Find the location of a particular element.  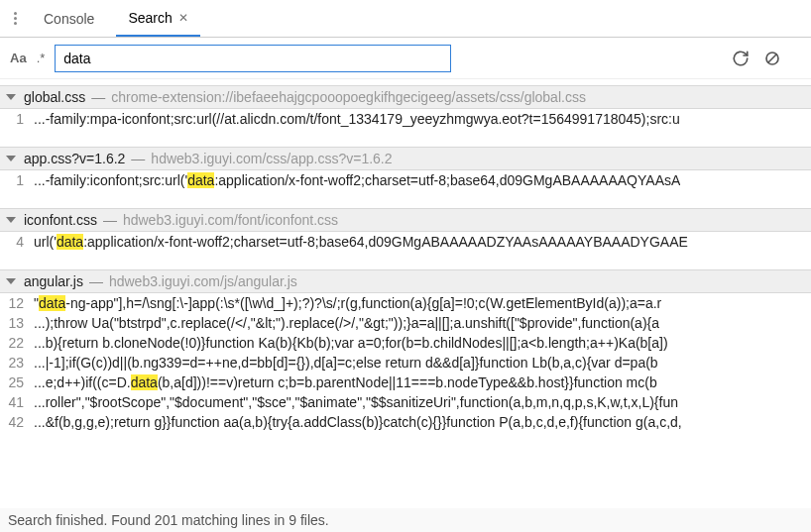

line-content: "data-ng-app"],h=/\sng[:\-]app(:\s*([\w\… is located at coordinates (347, 303).